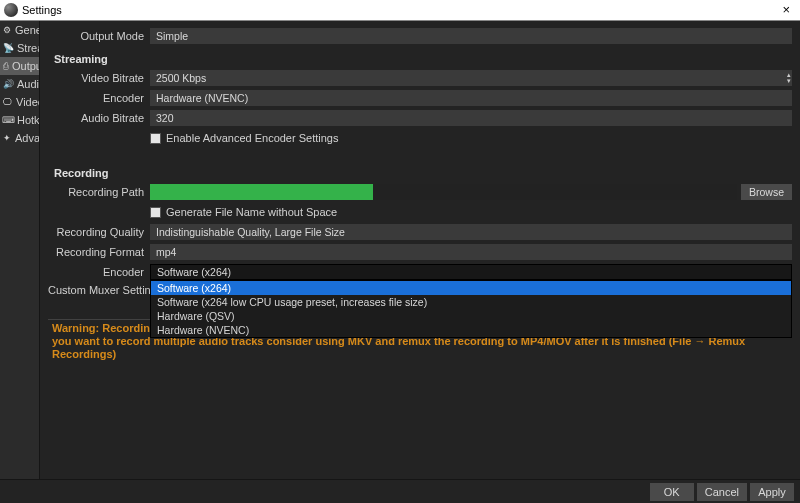 This screenshot has height=503, width=800. I want to click on sidebar-item-stream: 📡 Stream, so click(20, 48).